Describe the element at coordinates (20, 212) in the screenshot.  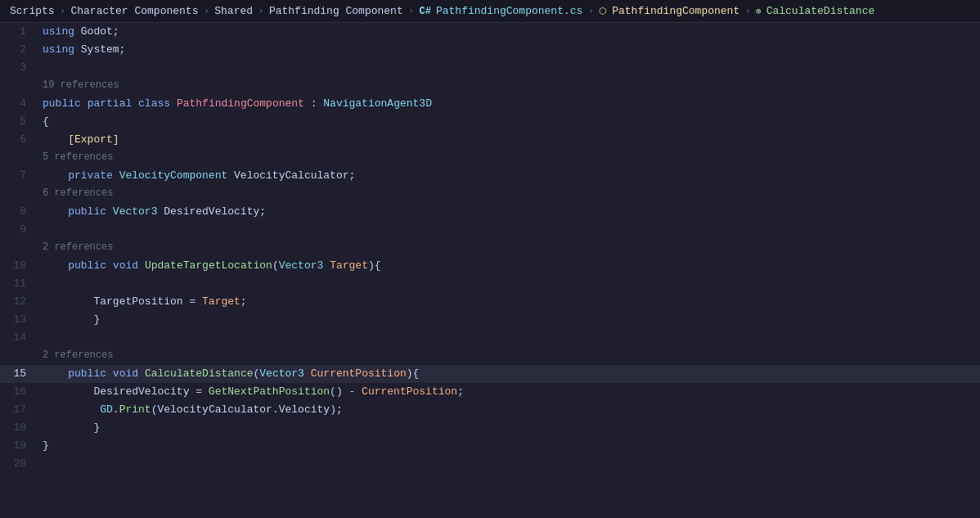
I see `line-num-8: 8` at that location.